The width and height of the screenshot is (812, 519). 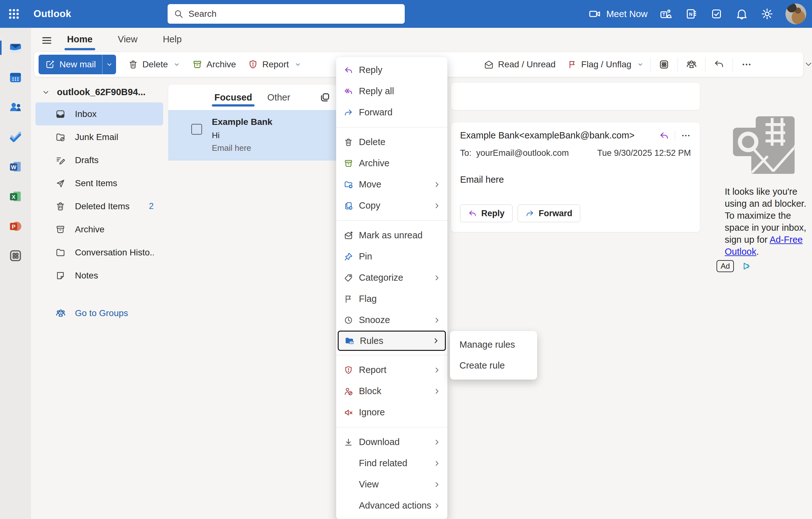 I want to click on nav-hamburger-icon, so click(x=47, y=40).